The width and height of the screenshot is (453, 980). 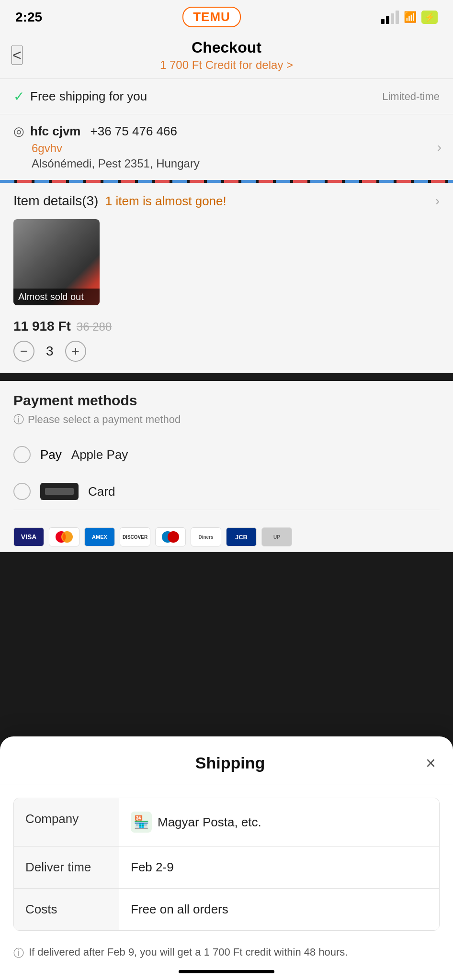 I want to click on applepay-label: Apple Pay, so click(x=100, y=455).